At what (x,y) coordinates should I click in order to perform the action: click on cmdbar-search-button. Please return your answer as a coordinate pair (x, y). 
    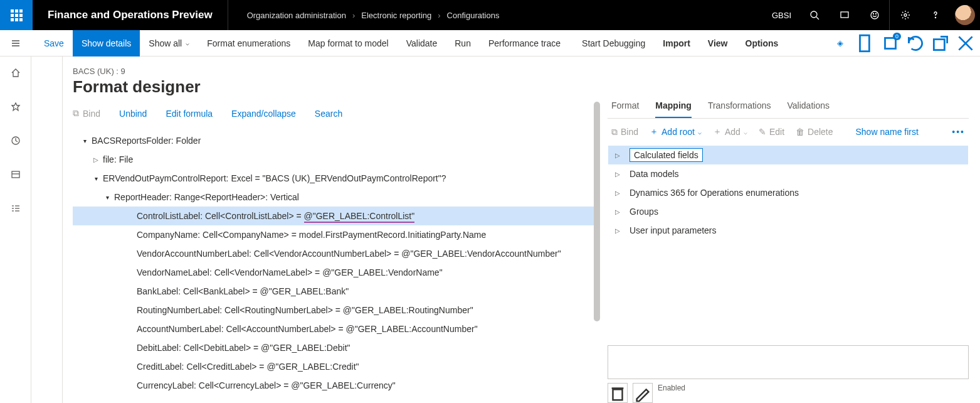
    Looking at the image, I should click on (796, 43).